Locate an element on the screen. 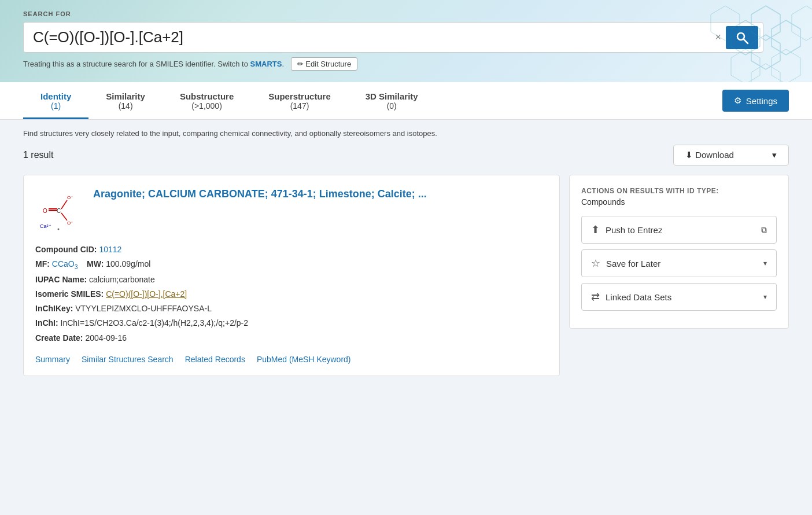  settings-button: ⚙ Settings is located at coordinates (755, 101).